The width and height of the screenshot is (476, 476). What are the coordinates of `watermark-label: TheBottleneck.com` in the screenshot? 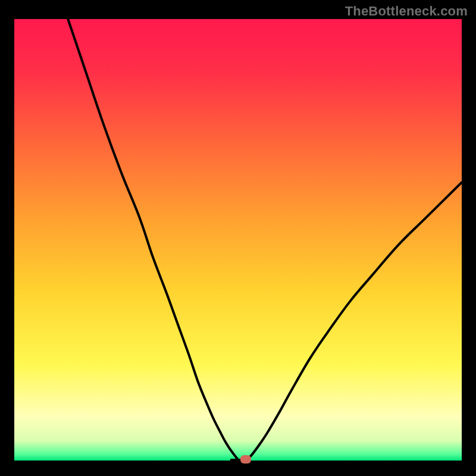 It's located at (406, 11).